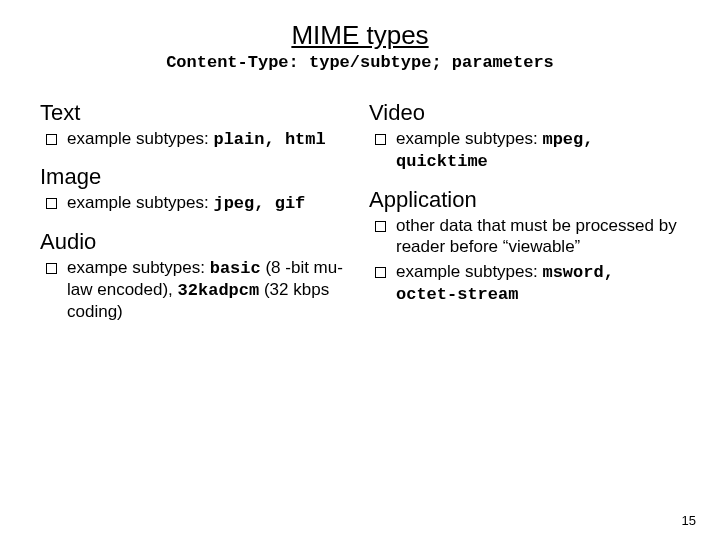 Image resolution: width=720 pixels, height=540 pixels. Describe the element at coordinates (196, 139) in the screenshot. I see `list-item: example subtypes: plain, html` at that location.